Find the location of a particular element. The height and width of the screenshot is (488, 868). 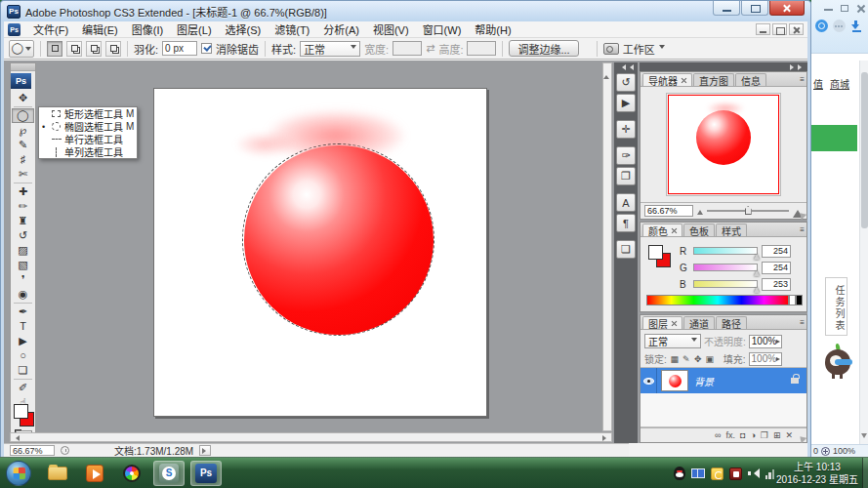

history-brush-tool: ↺ is located at coordinates (23, 236).